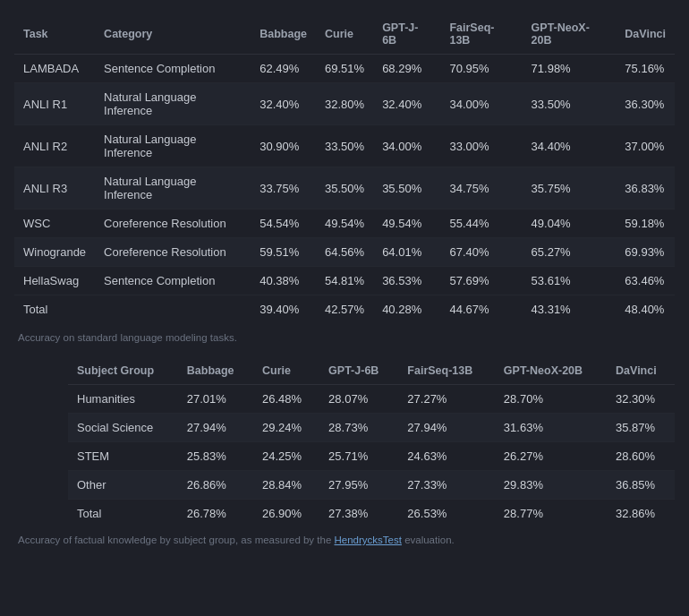  What do you see at coordinates (216, 371) in the screenshot?
I see `col2-babbage: Babbage` at bounding box center [216, 371].